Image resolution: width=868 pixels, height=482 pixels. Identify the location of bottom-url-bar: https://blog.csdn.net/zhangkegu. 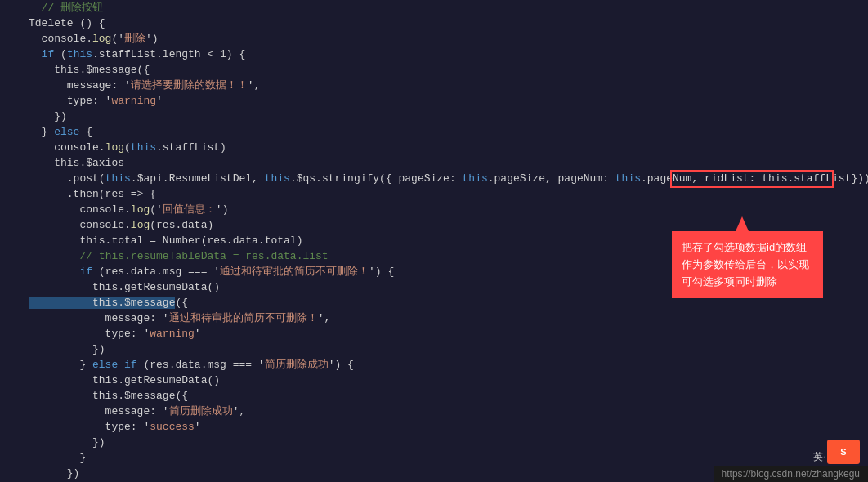
(791, 474).